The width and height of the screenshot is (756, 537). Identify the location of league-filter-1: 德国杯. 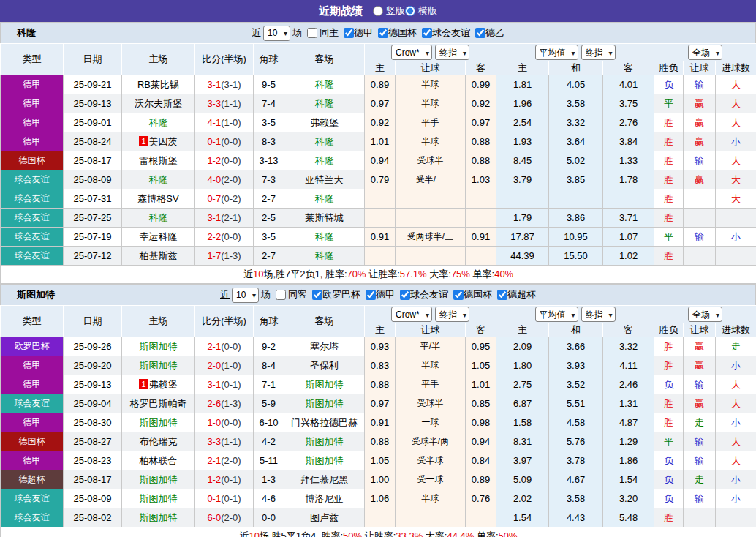
(396, 33).